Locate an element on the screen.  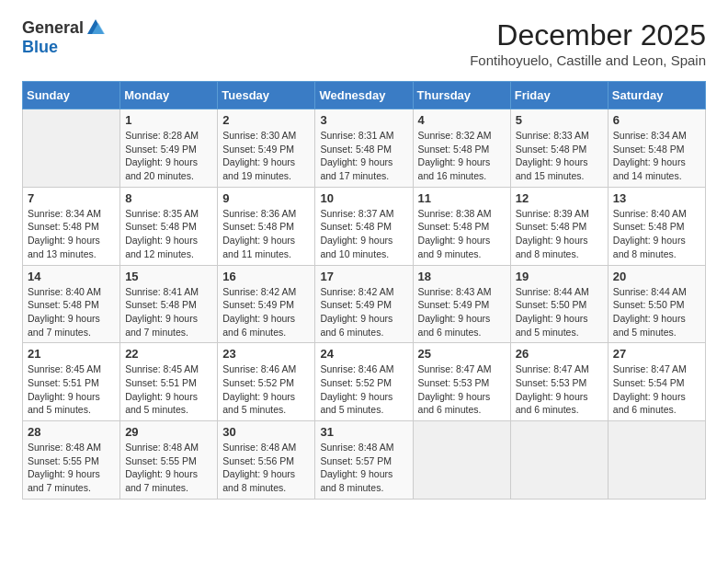
calendar-cell: 21Sunrise: 8:45 AMSunset: 5:51 PMDayligh… is located at coordinates (72, 383).